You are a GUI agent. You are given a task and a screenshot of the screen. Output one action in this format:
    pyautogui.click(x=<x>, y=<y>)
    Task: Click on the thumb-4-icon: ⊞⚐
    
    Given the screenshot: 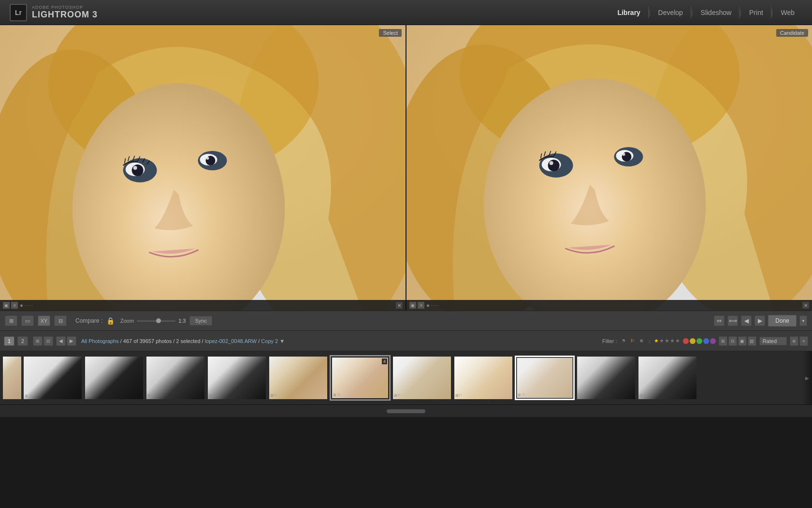 What is the action you would take?
    pyautogui.click(x=212, y=396)
    